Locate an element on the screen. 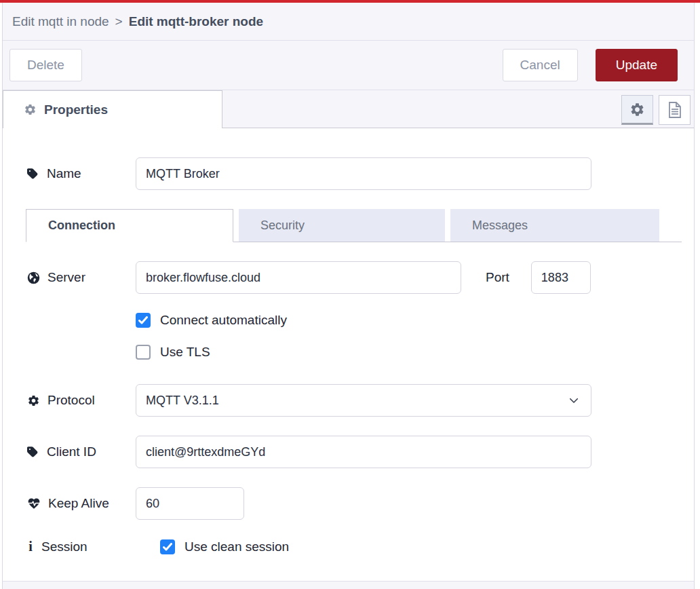 This screenshot has width=700, height=589. tab-properties-label: Properties is located at coordinates (76, 110).